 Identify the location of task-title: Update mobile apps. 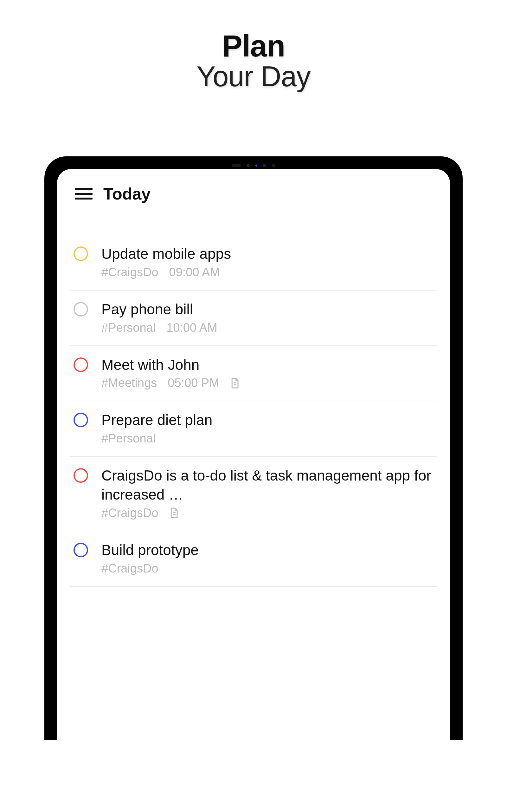
(268, 254).